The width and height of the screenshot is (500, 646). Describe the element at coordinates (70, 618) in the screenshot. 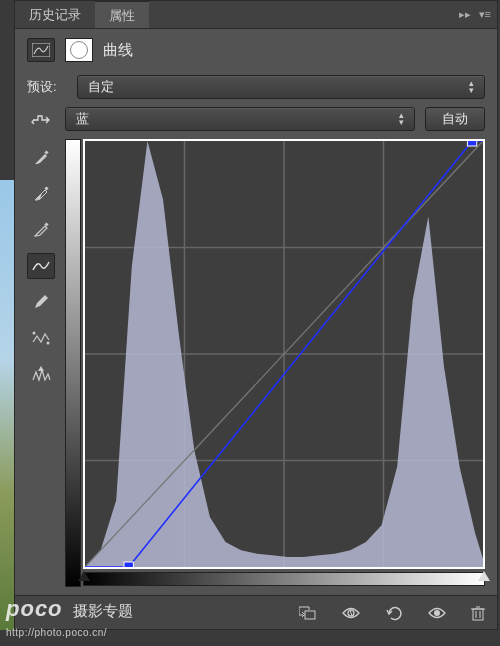

I see `watermark: poco 摄影专题 http://photo.poco.cn/` at that location.